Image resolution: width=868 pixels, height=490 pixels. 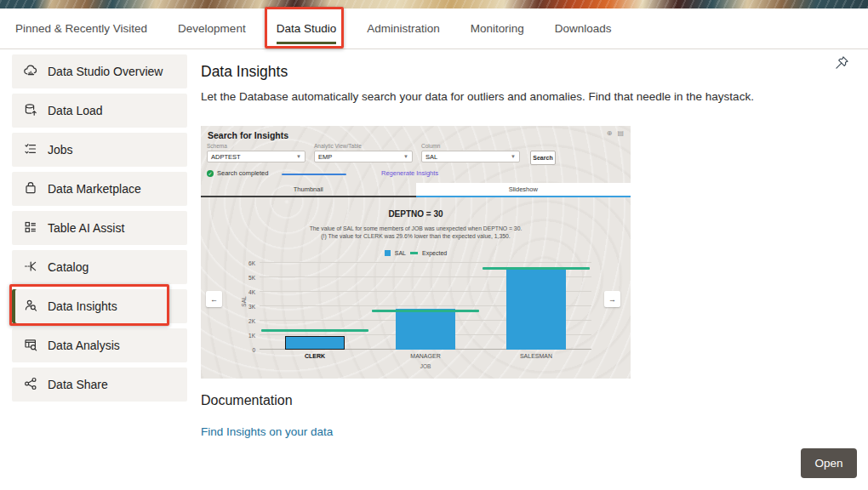 What do you see at coordinates (100, 267) in the screenshot?
I see `sidebar-item-catalog: Catalog` at bounding box center [100, 267].